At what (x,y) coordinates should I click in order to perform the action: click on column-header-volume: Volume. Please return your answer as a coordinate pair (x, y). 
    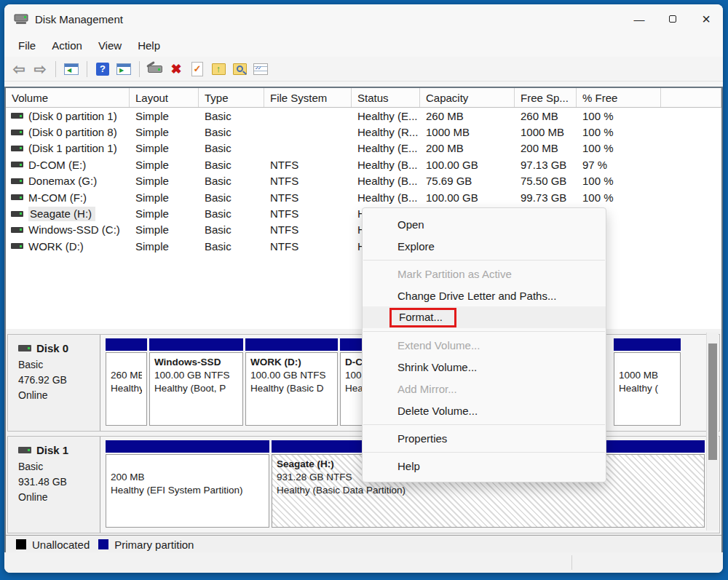
    Looking at the image, I should click on (68, 98).